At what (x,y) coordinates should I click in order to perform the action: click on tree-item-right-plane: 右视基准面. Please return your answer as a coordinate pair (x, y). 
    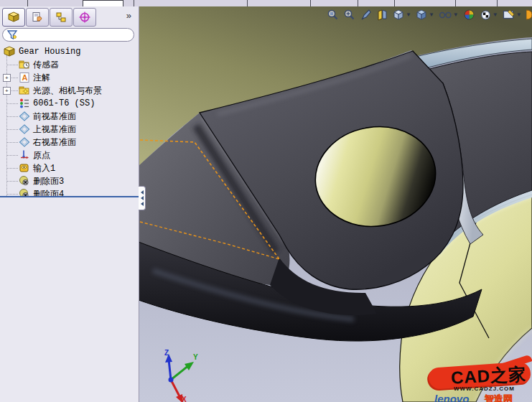
    Looking at the image, I should click on (69, 142).